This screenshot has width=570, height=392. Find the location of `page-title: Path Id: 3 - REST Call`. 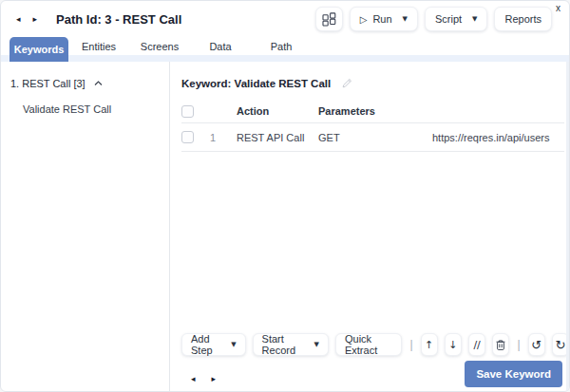

page-title: Path Id: 3 - REST Call is located at coordinates (119, 19).